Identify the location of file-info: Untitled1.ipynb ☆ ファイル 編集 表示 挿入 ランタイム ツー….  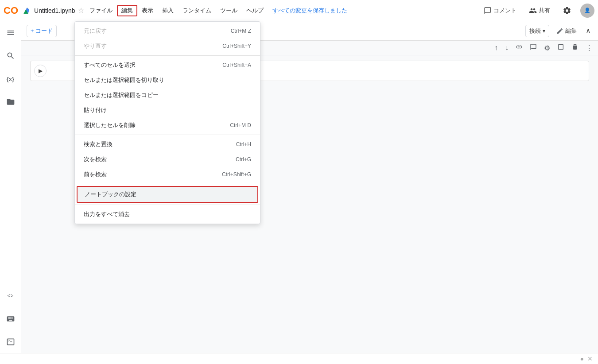
(252, 11).